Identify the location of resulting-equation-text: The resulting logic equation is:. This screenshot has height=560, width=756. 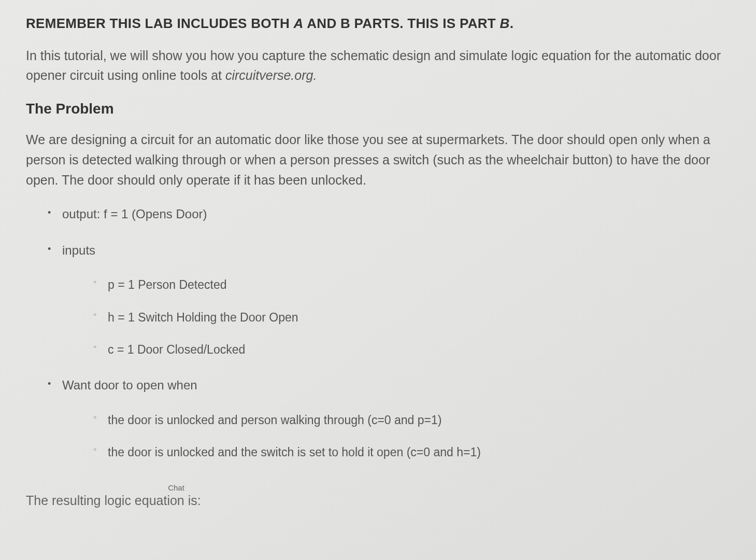
(378, 501).